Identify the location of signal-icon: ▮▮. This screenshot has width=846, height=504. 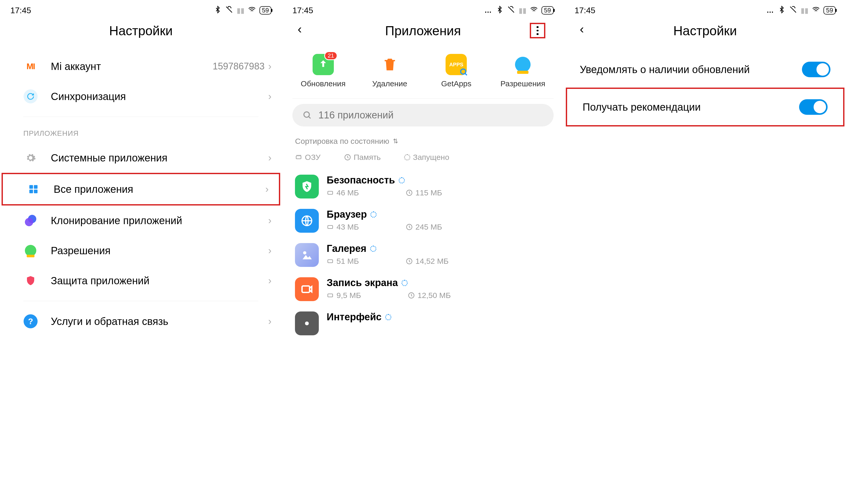
(522, 10).